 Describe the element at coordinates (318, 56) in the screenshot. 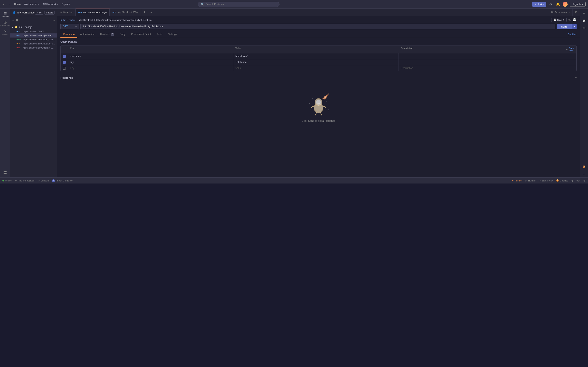

I see `query-params-section: Query Params Key Value Description ··· B…` at that location.